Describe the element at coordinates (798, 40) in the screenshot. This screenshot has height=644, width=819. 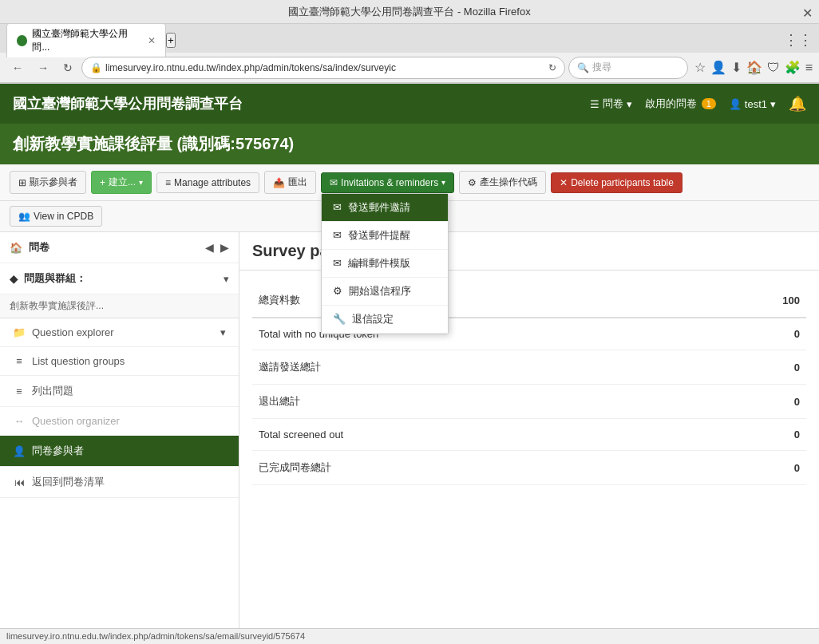
I see `browser-menu-icon: ⋮⋮` at that location.